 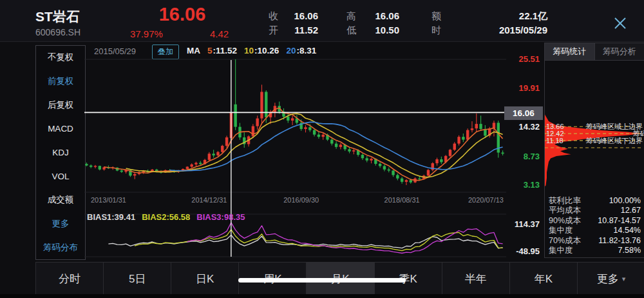 I want to click on chip-panel: 筹码统计 筹码分析 13.66筹码峰区域上边界12.42筹码峰11.18筹码峰区…, so click(x=594, y=150).